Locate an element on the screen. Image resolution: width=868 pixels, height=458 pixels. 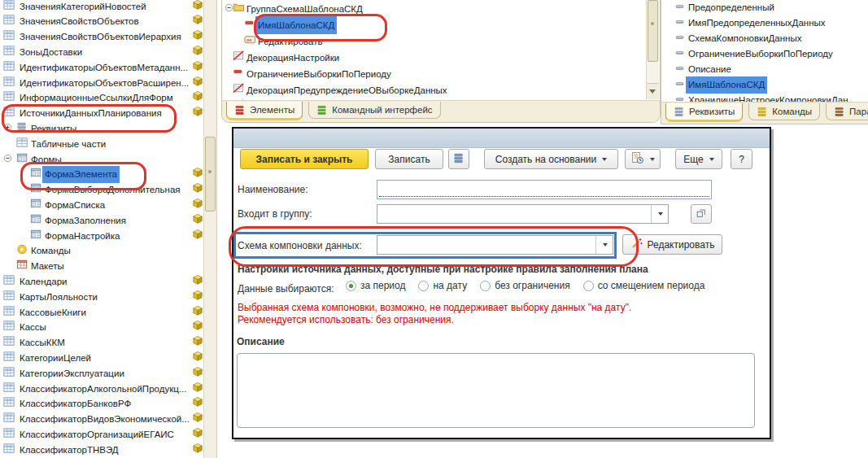
metadata-item-row: Табличные части is located at coordinates (102, 143).